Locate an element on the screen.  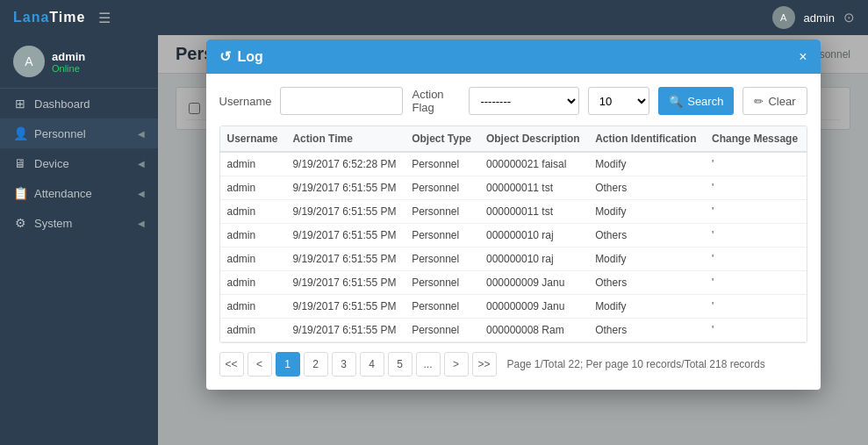
pagination: << < 1 2 3 4 5 ... > >> Page 1/Total 22;… is located at coordinates (513, 364).